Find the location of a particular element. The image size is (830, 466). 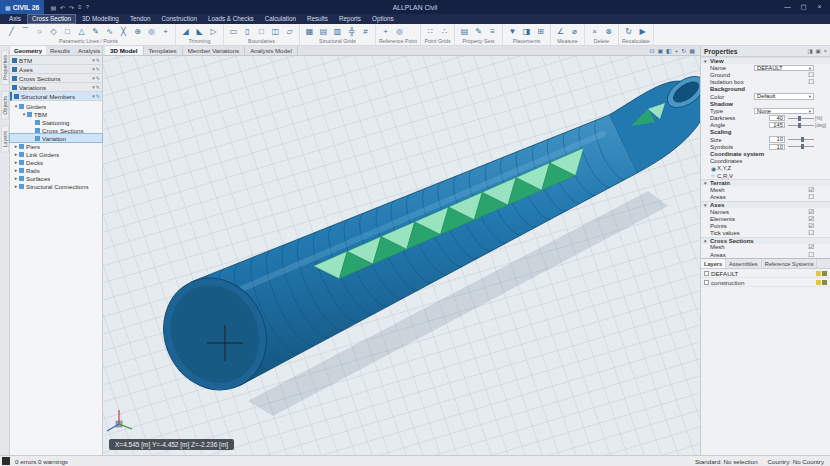

ribbon-tool-icon: ▼ is located at coordinates (512, 32).